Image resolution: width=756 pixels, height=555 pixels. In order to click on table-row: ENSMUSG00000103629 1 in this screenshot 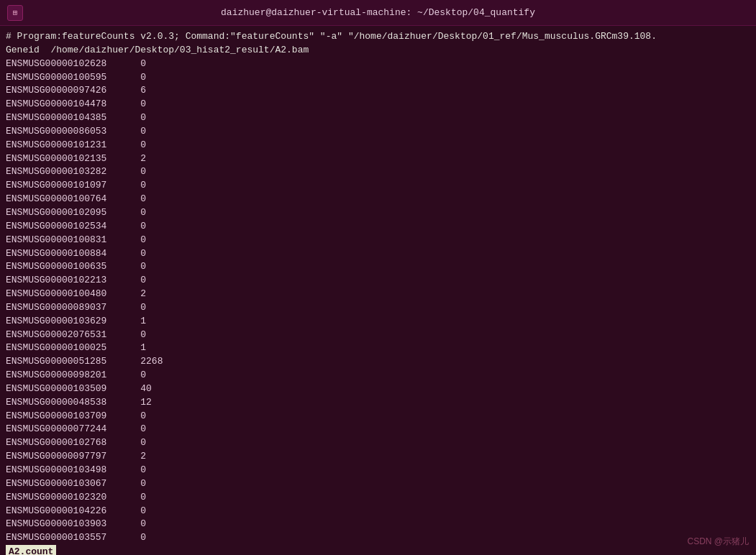, I will do `click(378, 322)`.